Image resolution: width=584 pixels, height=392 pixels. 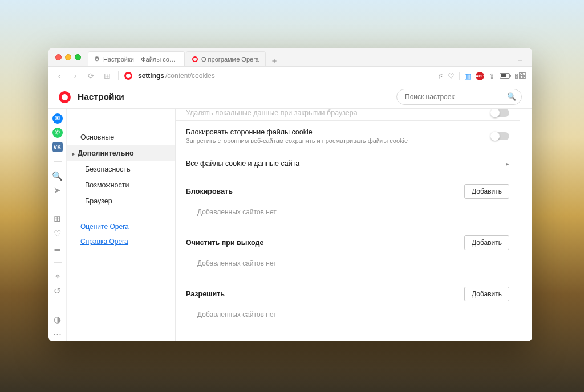 What do you see at coordinates (325, 294) in the screenshot?
I see `allow-section-title: Разрешить` at bounding box center [325, 294].